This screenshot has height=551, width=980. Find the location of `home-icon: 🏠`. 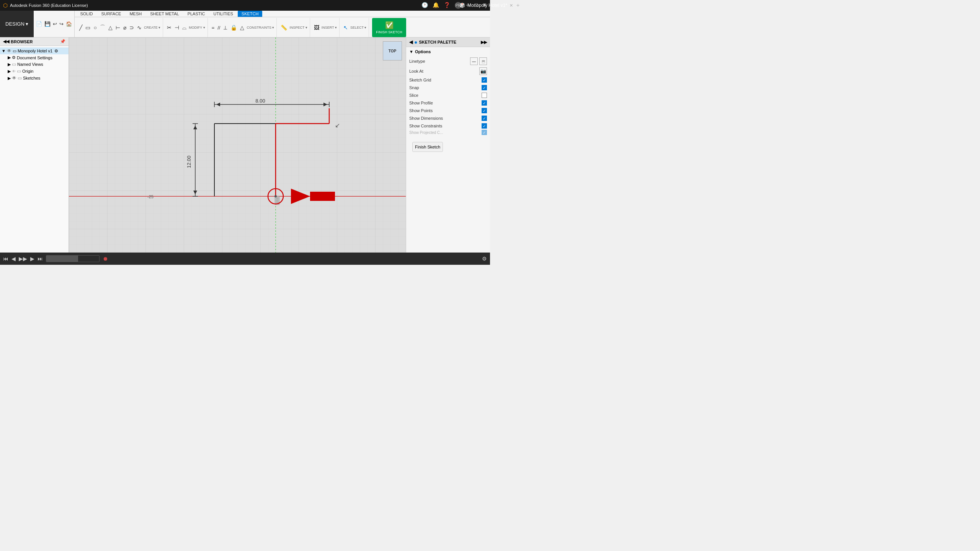

home-icon: 🏠 is located at coordinates (69, 24).